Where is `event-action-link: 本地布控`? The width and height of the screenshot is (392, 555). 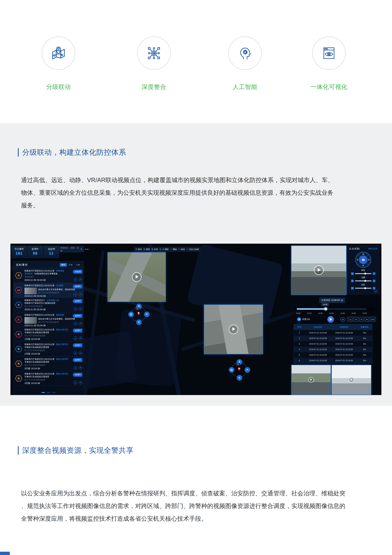
event-action-link: 本地布控 is located at coordinates (29, 274).